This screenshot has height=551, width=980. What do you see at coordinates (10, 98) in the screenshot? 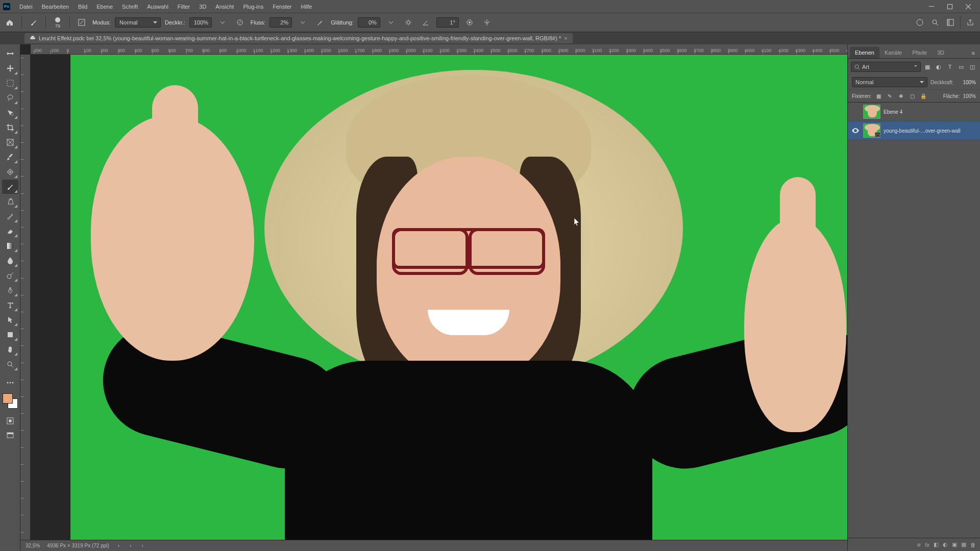
I see `lasso-tool` at bounding box center [10, 98].